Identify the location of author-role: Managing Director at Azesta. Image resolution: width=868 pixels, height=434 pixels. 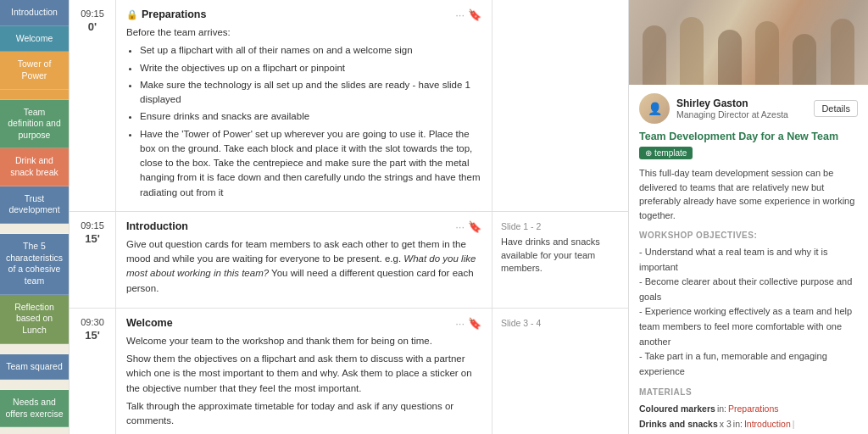
(742, 114).